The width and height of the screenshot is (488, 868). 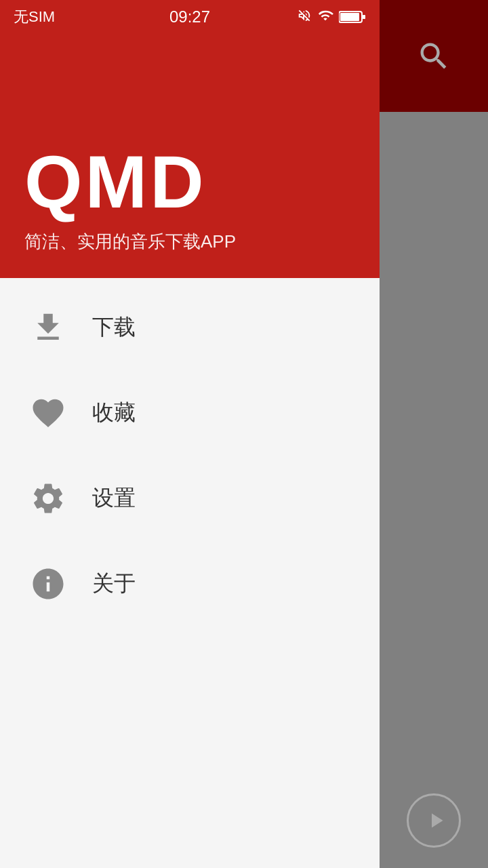 What do you see at coordinates (190, 17) in the screenshot?
I see `status-bar: 无SIM 09:27` at bounding box center [190, 17].